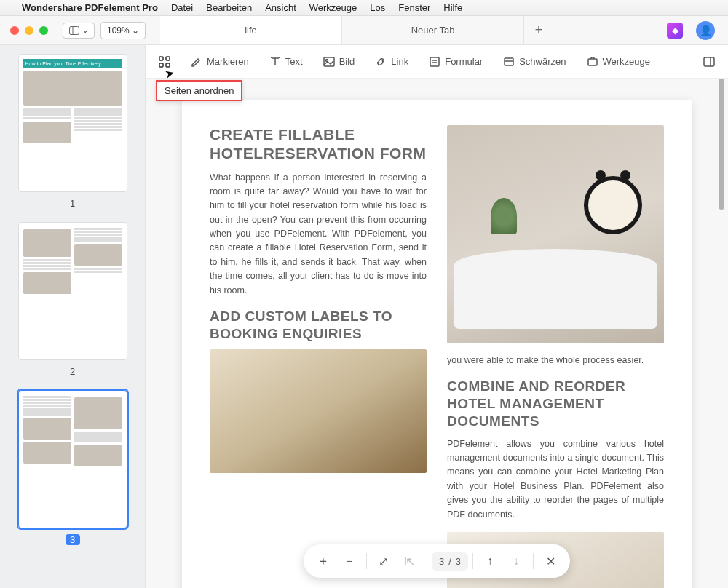 This screenshot has width=728, height=588. I want to click on doc-heading-3: COMBINE AND REORDER HOTEL MANAGEMENT DOC…, so click(555, 403).